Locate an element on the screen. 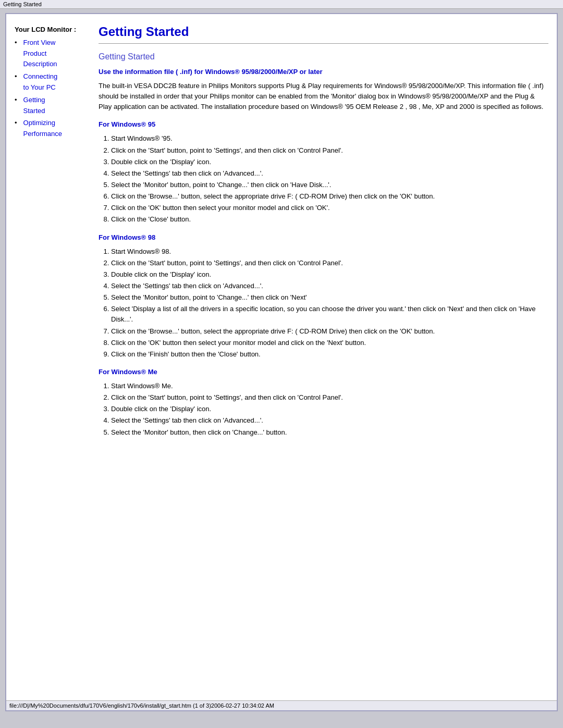 The width and height of the screenshot is (563, 728). sidebar-item-optimizing: • OptimizingPerformance is located at coordinates (50, 129).